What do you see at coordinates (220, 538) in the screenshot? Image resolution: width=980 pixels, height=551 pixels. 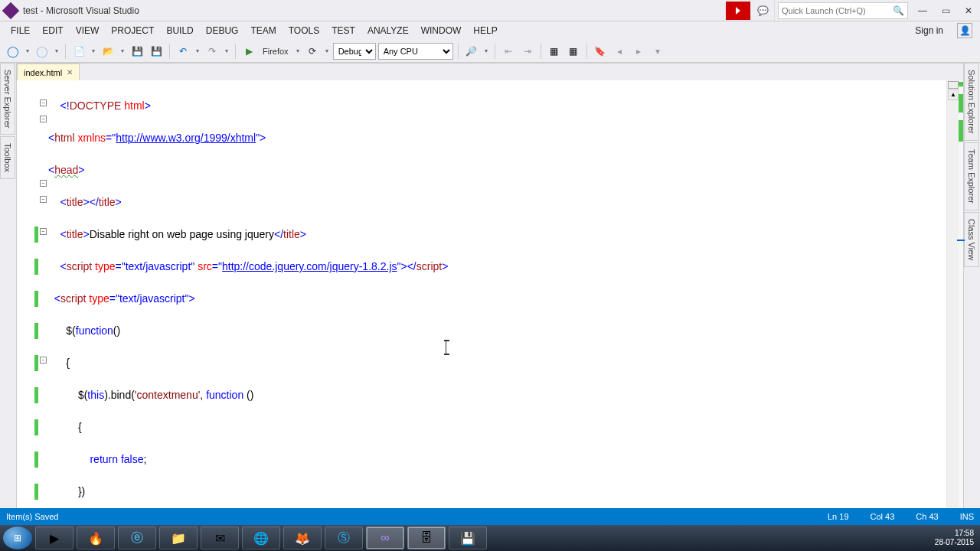 I see `taskbar-thunderbird: ✉` at bounding box center [220, 538].